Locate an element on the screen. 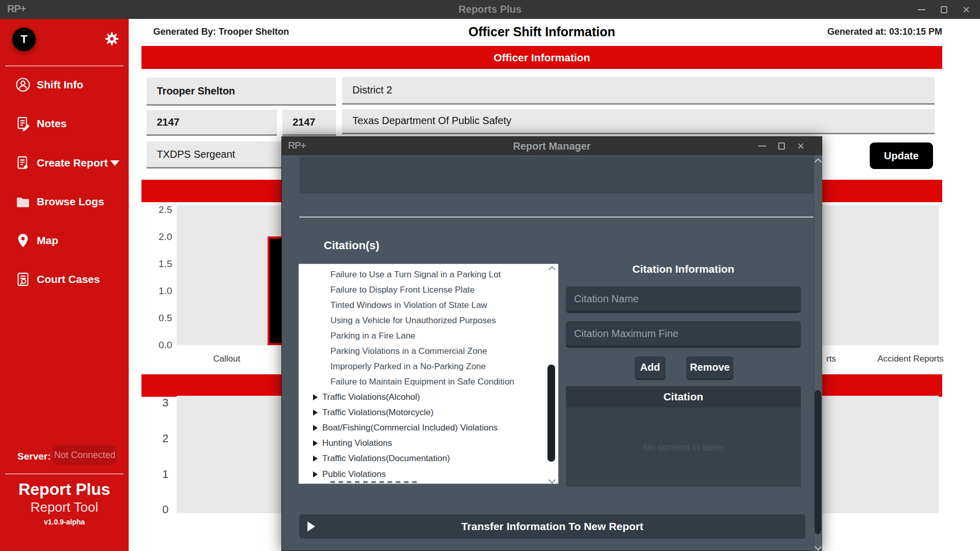 This screenshot has width=980, height=551. gear-icon is located at coordinates (112, 39).